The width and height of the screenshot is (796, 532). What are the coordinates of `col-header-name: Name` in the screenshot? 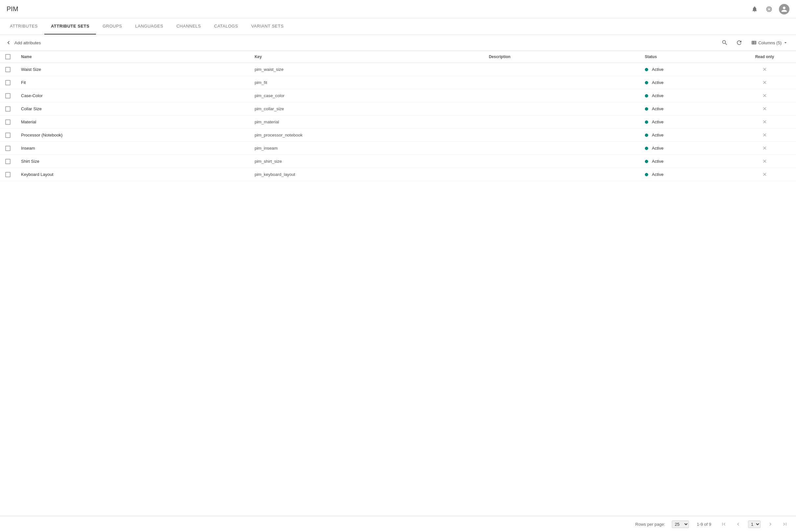 It's located at (132, 57).